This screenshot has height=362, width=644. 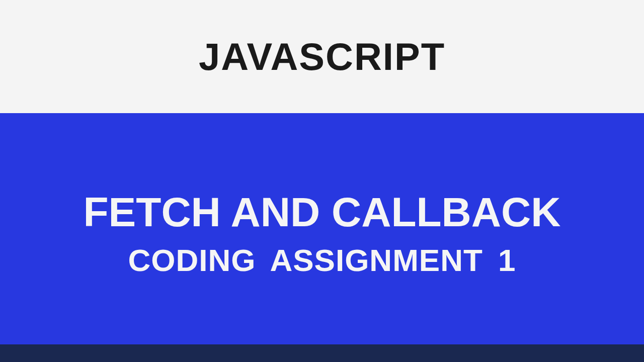 What do you see at coordinates (322, 260) in the screenshot?
I see `subtitle: CODING ASSIGNMENT 1` at bounding box center [322, 260].